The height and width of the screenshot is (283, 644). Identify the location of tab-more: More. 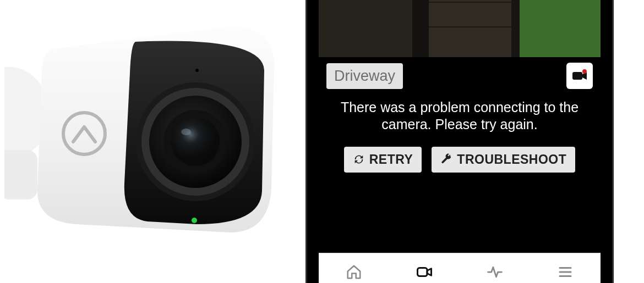
(565, 268).